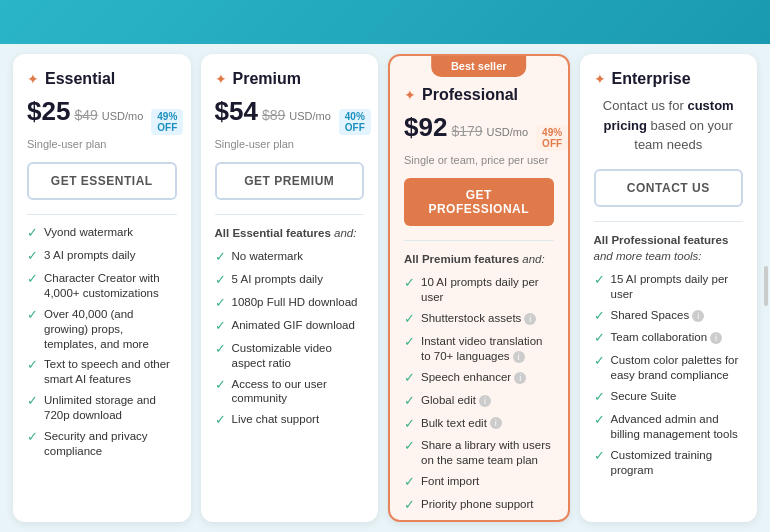 Image resolution: width=770 pixels, height=532 pixels. What do you see at coordinates (102, 444) in the screenshot?
I see `feature-item: ✓ Security and privacy compliance` at bounding box center [102, 444].